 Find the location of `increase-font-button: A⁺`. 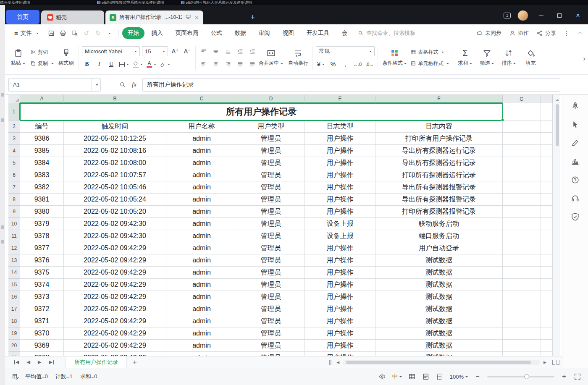

increase-font-button: A⁺ is located at coordinates (175, 51).